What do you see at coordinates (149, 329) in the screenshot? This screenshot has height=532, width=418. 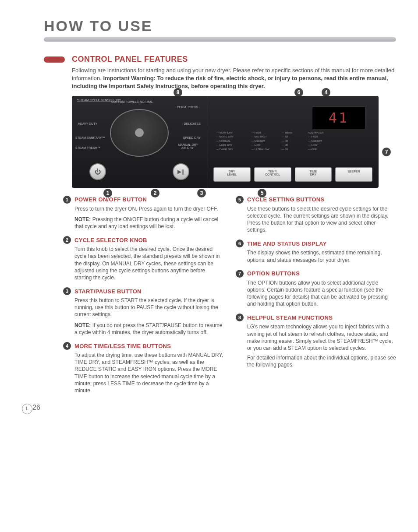 I see `fnote-3-text: If you do not press the START/PAUSE butt…` at bounding box center [149, 329].